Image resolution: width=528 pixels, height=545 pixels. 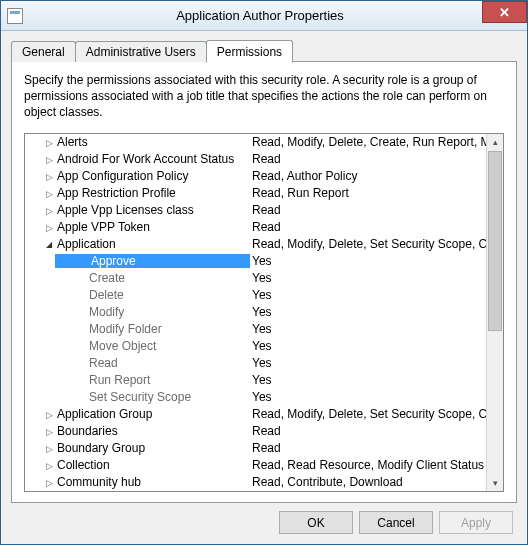 I want to click on tree-child-row: Modify FolderYes, so click(x=256, y=330).